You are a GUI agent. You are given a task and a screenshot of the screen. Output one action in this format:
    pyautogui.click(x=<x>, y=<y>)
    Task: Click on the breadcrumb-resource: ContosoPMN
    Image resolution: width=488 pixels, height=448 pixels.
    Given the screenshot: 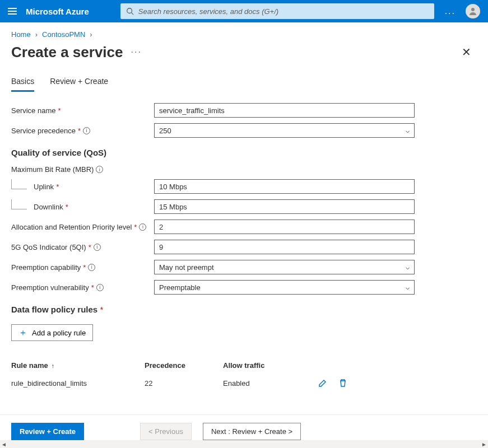 What is the action you would take?
    pyautogui.click(x=64, y=35)
    